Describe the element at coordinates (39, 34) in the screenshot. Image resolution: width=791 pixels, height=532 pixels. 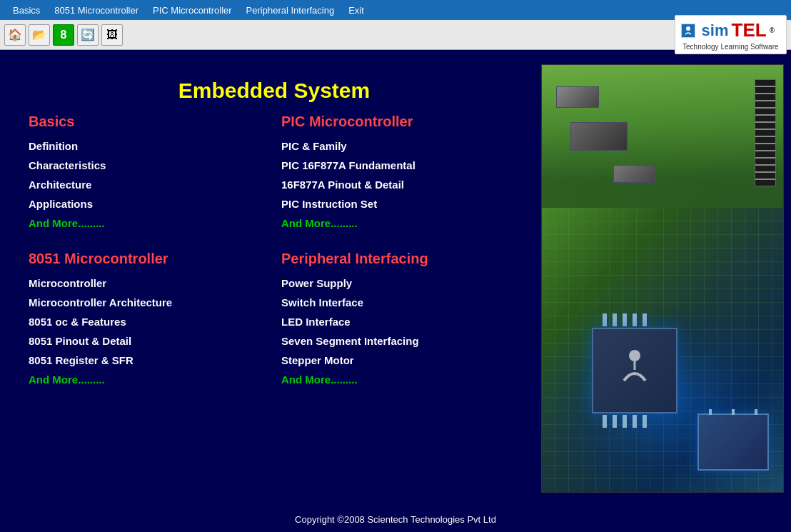
I see `open-icon: 📂` at that location.